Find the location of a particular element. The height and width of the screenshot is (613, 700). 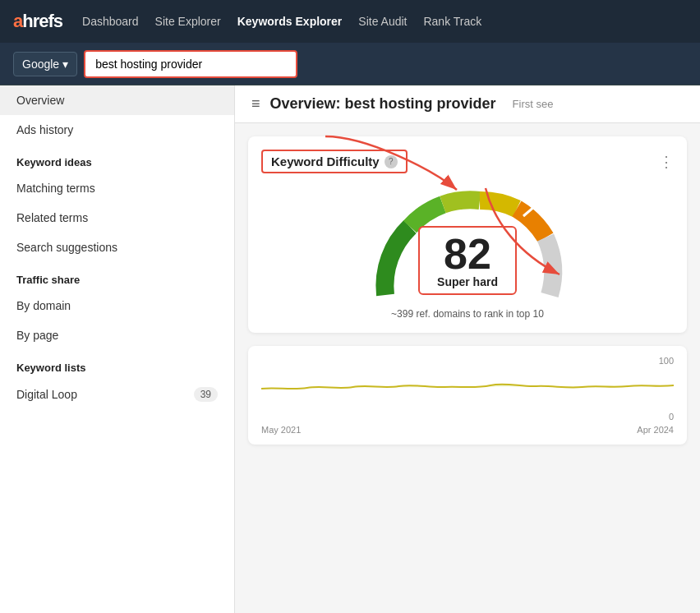

keyword-search-input-wrap is located at coordinates (191, 64).